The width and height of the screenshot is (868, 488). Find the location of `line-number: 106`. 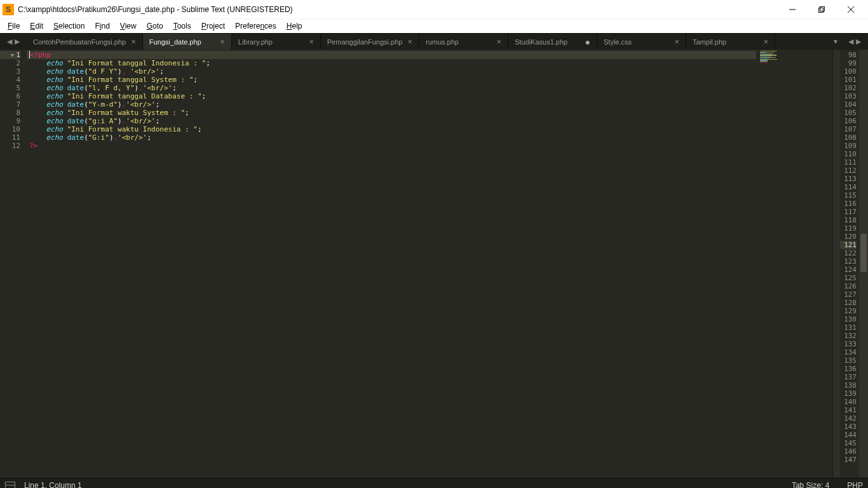

line-number: 106 is located at coordinates (848, 121).